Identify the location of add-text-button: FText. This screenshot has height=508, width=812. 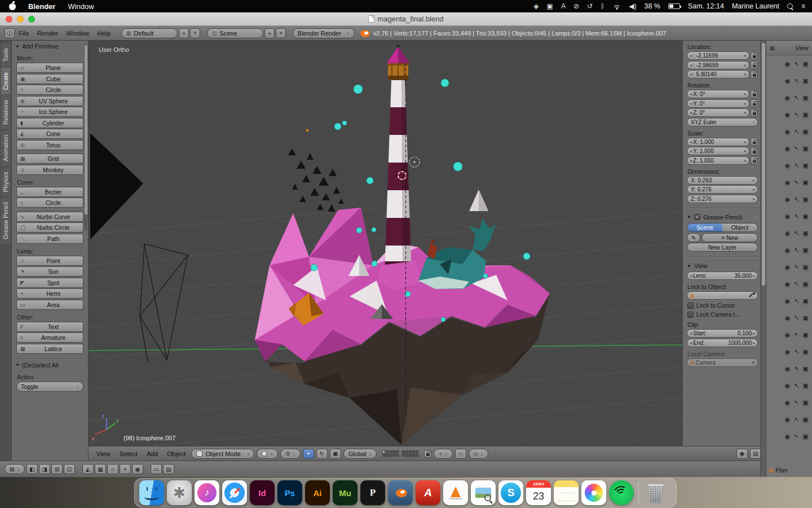
(50, 327).